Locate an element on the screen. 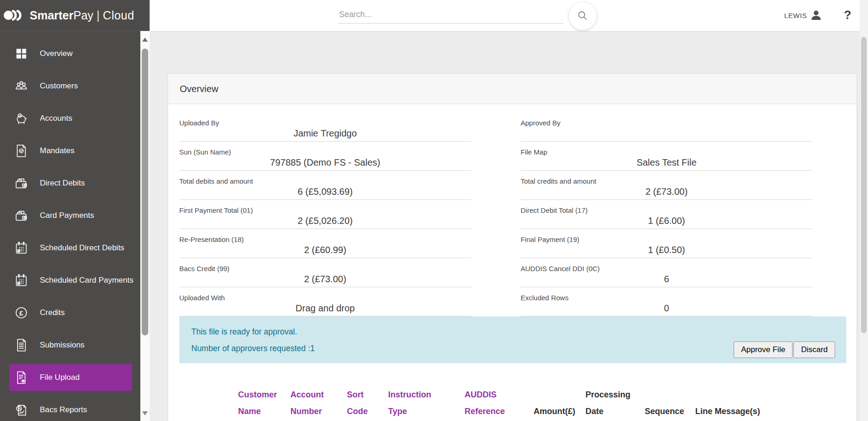 Image resolution: width=868 pixels, height=421 pixels. document-upload-icon is located at coordinates (21, 378).